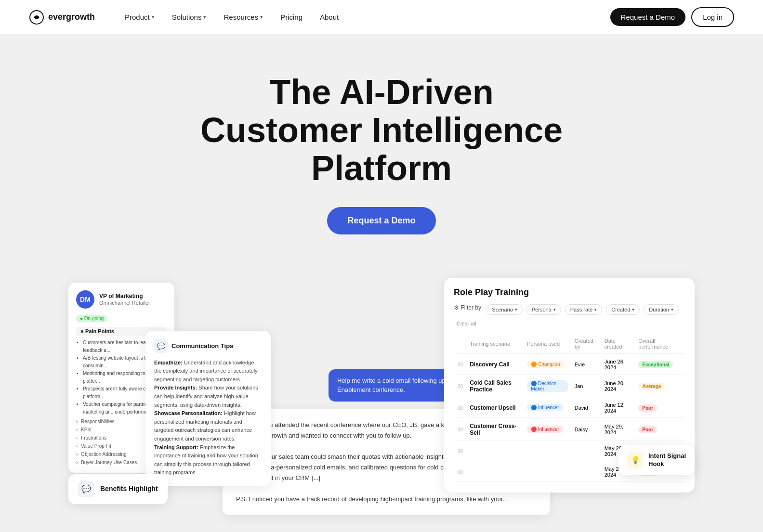 This screenshot has height=532, width=763. I want to click on nav-label-resources: Resources, so click(241, 17).